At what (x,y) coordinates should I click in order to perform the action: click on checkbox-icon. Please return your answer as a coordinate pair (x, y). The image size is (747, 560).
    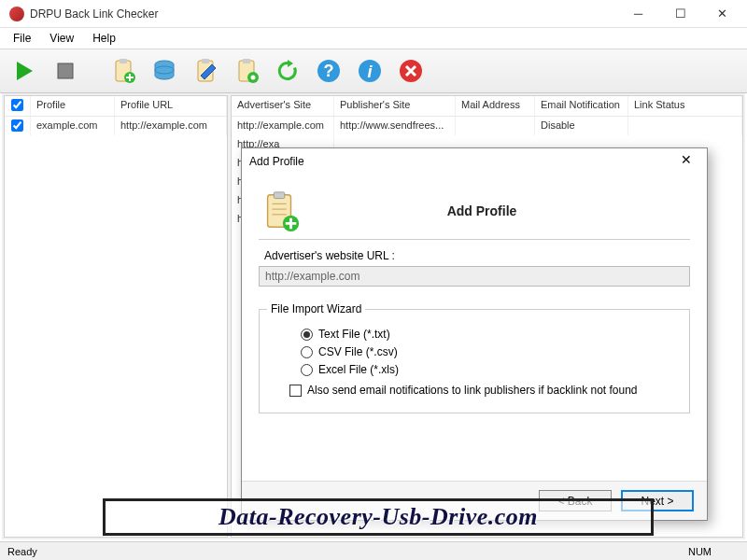
    Looking at the image, I should click on (295, 390).